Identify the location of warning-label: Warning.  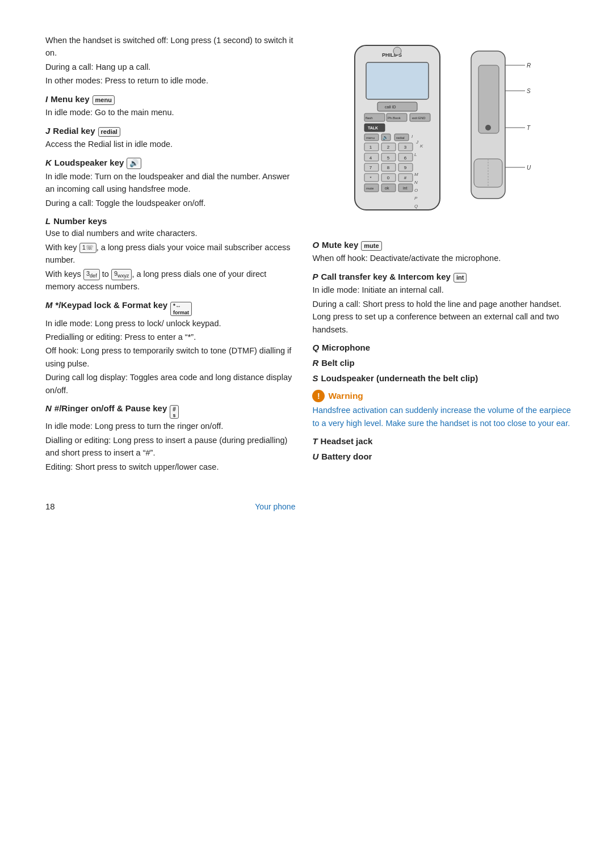
(345, 396).